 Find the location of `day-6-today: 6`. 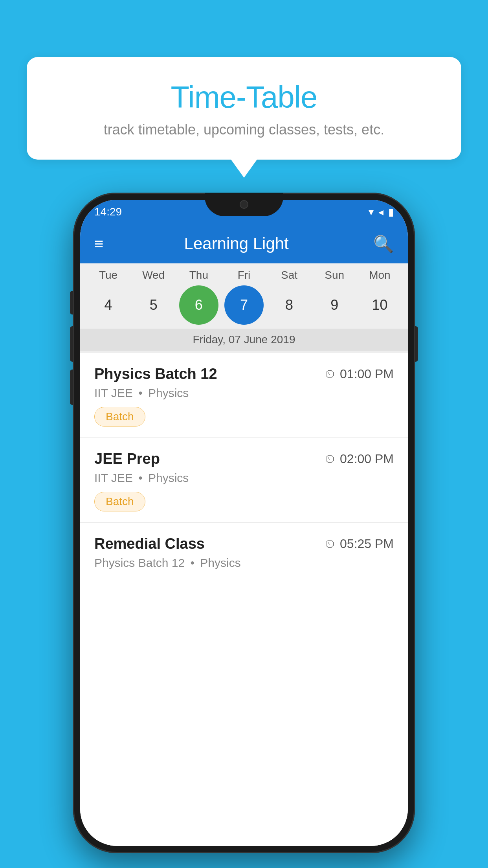

day-6-today: 6 is located at coordinates (199, 305).